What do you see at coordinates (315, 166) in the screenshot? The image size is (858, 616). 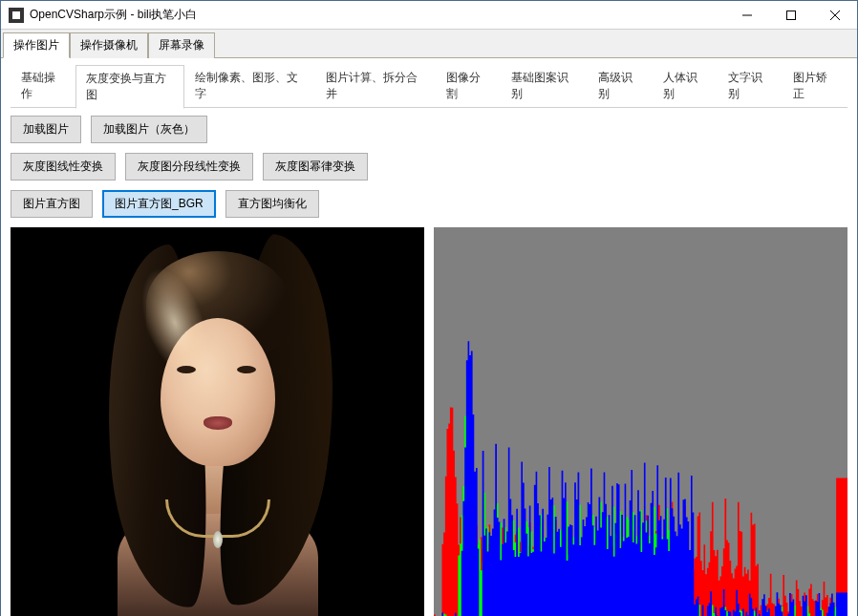 I see `row2-btn-2: 灰度图幂律变换` at bounding box center [315, 166].